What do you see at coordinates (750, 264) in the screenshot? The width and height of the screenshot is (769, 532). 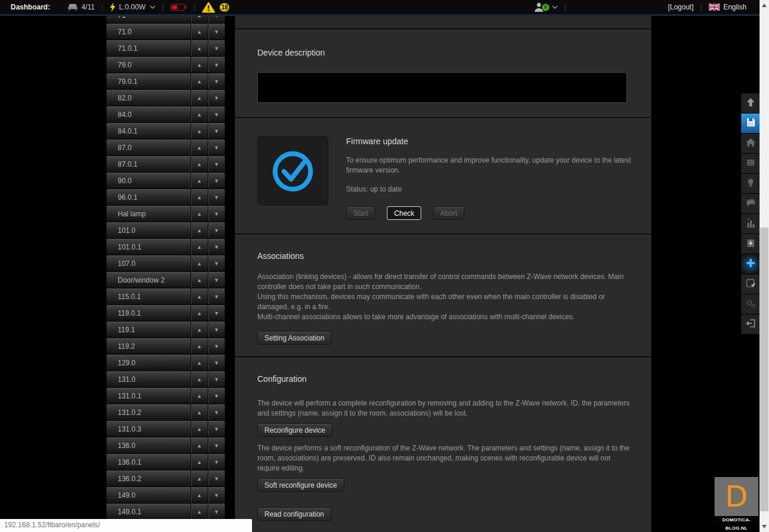 I see `add-device-button` at bounding box center [750, 264].